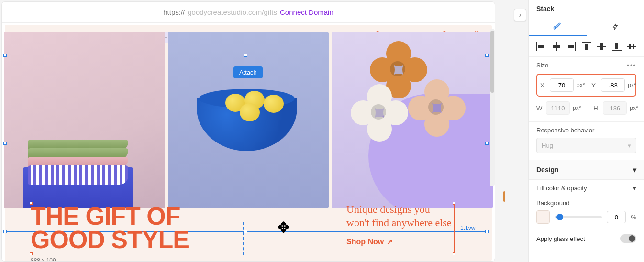 Image resolution: width=644 pixels, height=262 pixels. I want to click on w-unit: px*, so click(577, 108).